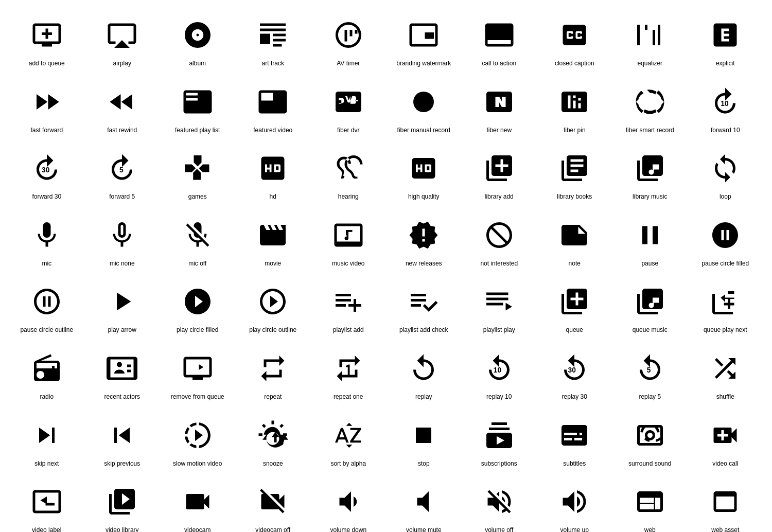 This screenshot has width=772, height=532. Describe the element at coordinates (348, 241) in the screenshot. I see `icon-item-music-video: music video` at that location.